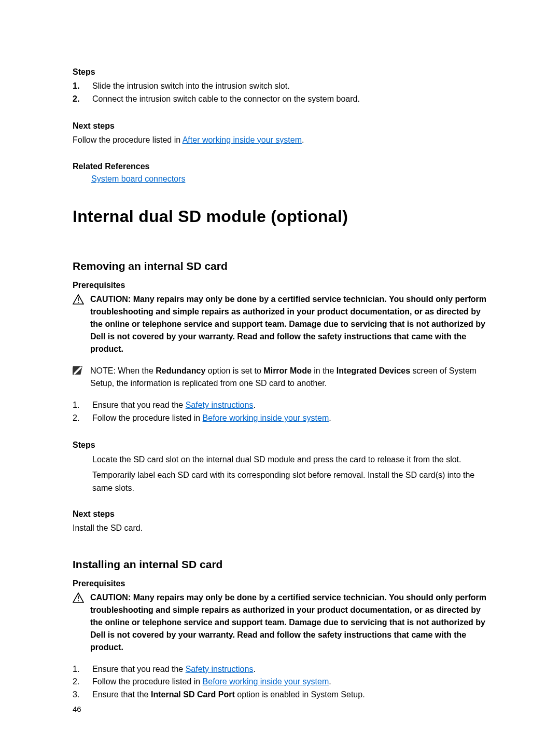 This screenshot has height=744, width=560. What do you see at coordinates (78, 377) in the screenshot?
I see `note-icon` at bounding box center [78, 377].